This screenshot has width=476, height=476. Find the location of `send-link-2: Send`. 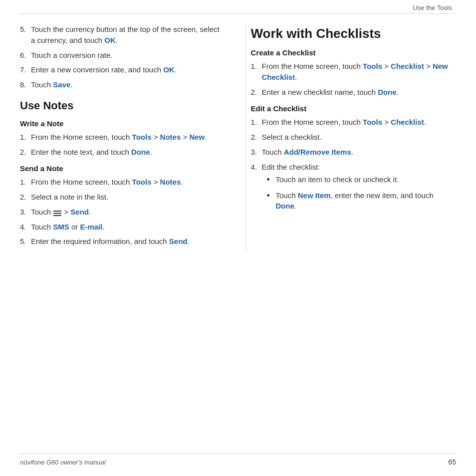

send-link-2: Send is located at coordinates (179, 241).